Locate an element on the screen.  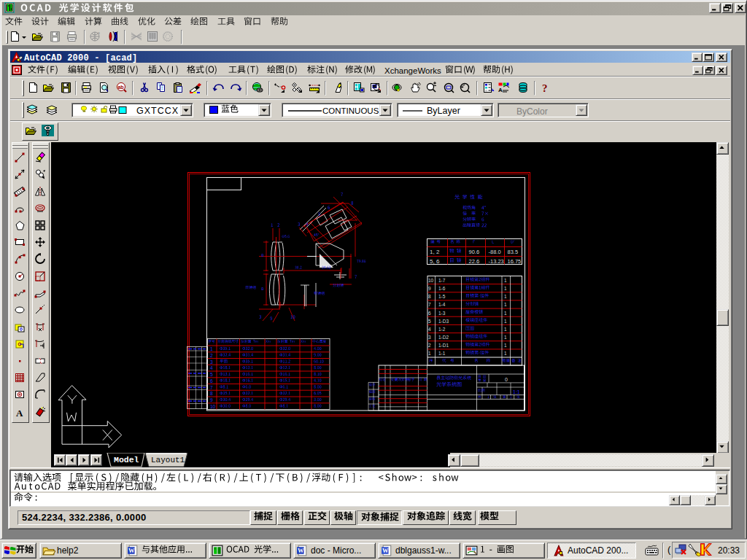
svg-text: s is located at coordinates (99, 33).